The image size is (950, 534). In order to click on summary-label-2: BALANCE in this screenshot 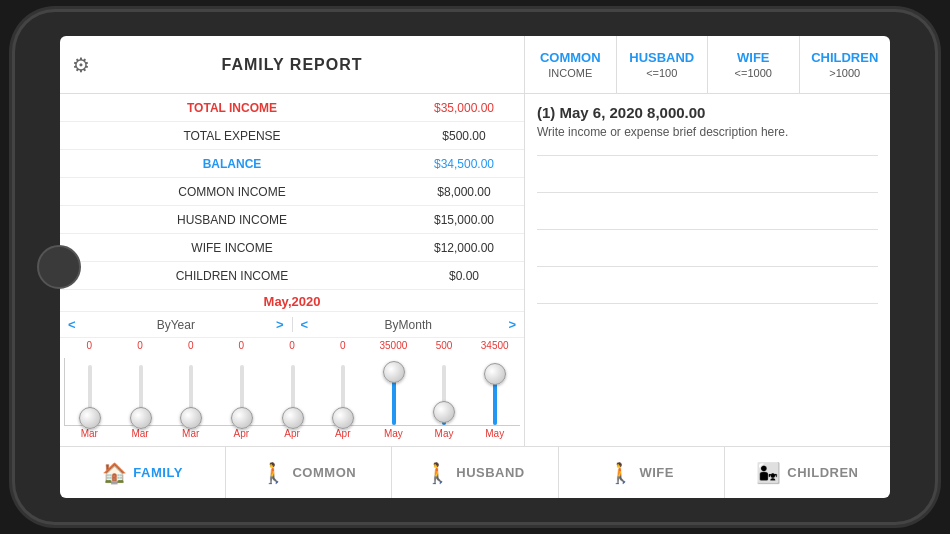, I will do `click(232, 164)`.